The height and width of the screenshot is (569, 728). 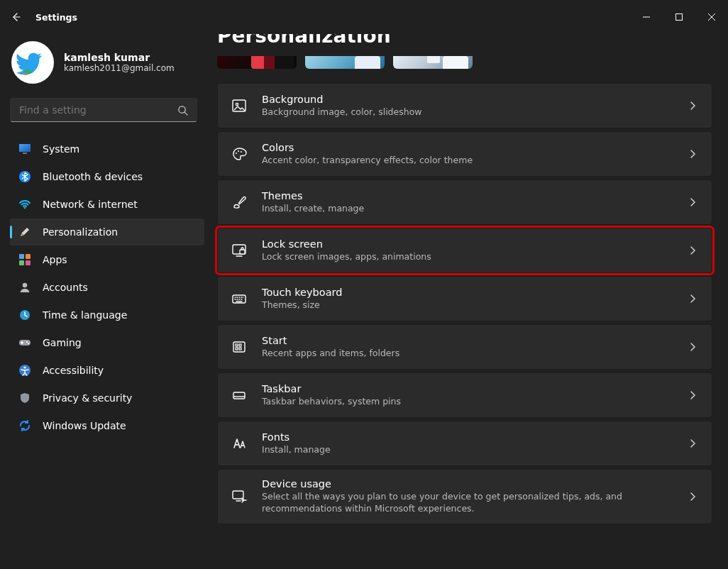 I want to click on card-themes: Themes Install, create, manage, so click(x=465, y=202).